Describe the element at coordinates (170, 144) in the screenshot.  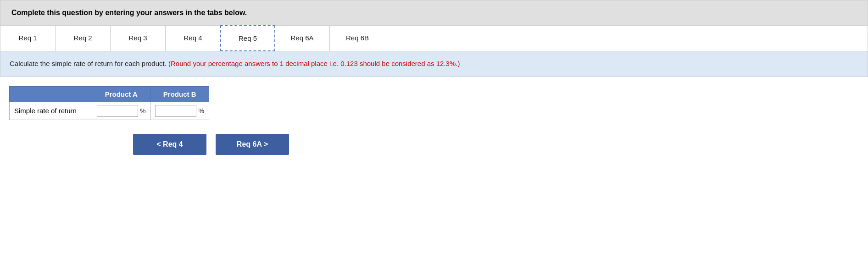
I see `prev-button: < Req 4` at that location.